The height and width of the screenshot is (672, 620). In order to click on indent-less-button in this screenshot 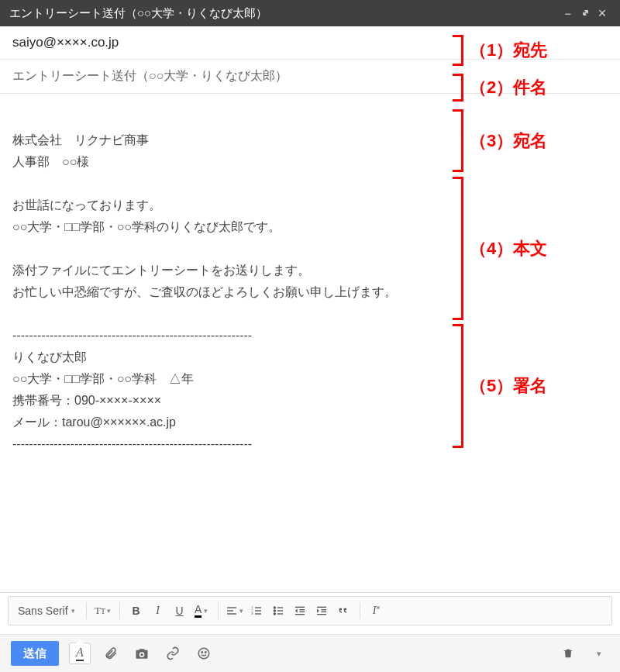, I will do `click(300, 611)`.